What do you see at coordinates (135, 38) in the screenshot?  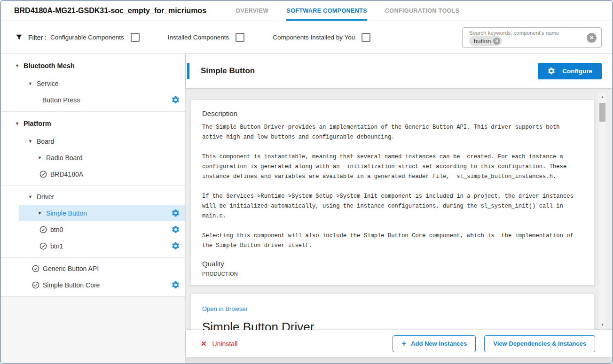 I see `checkbox-configurable-components` at bounding box center [135, 38].